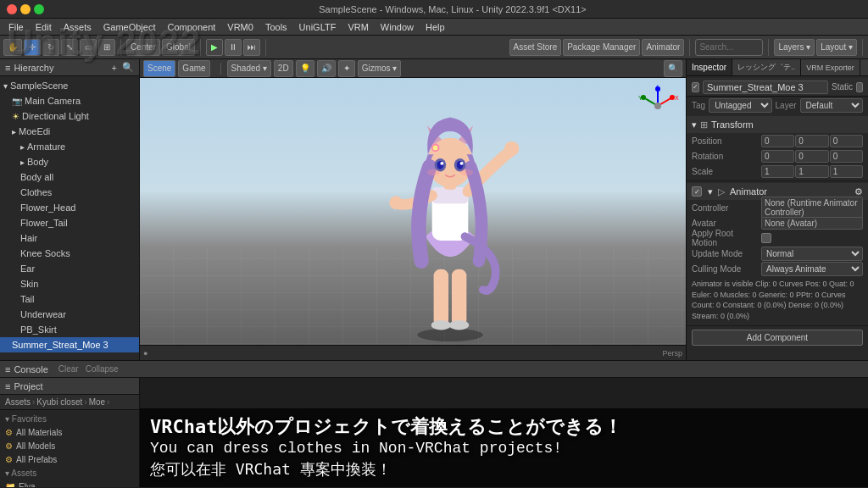  Describe the element at coordinates (39, 9) in the screenshot. I see `maximize-btn` at that location.